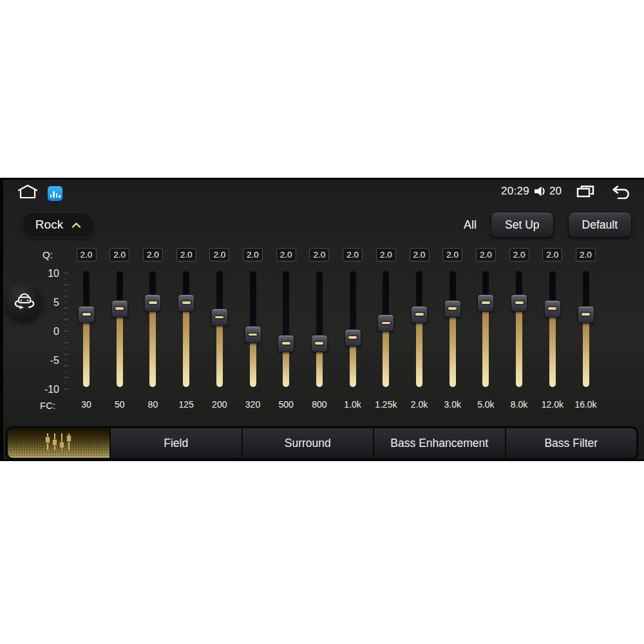 The height and width of the screenshot is (644, 644). Describe the element at coordinates (439, 443) in the screenshot. I see `tab-bass-enhancement: Bass Enhancement` at that location.